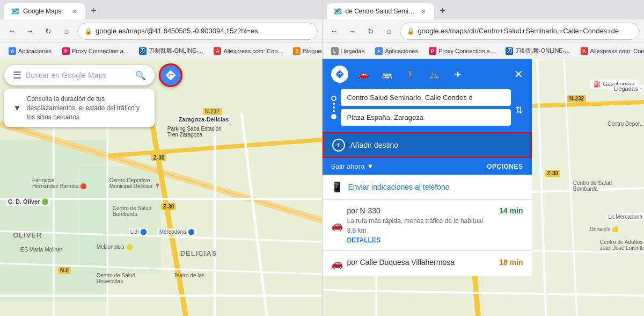 The image size is (644, 316). What do you see at coordinates (484, 31) in the screenshot?
I see `right-address-bar: ← → ↻ ⌂ 🔒 google.es/maps/dir/Centro+Salu…` at bounding box center [484, 31].